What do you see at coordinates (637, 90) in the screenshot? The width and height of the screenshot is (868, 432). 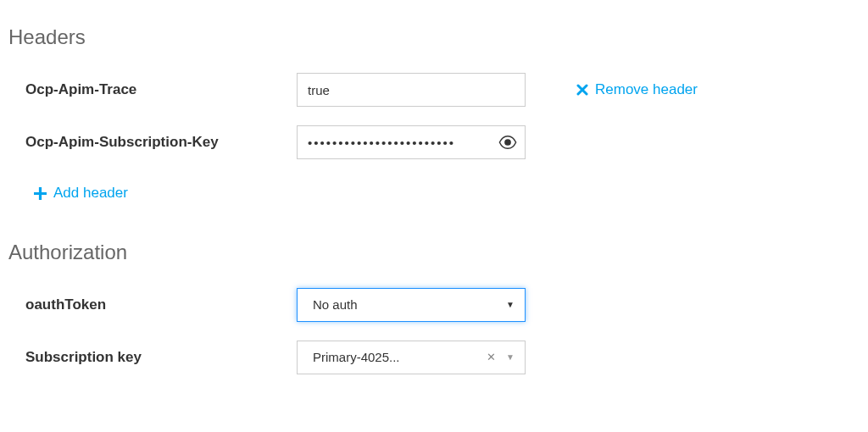 I see `remove-header-link: Remove header` at bounding box center [637, 90].